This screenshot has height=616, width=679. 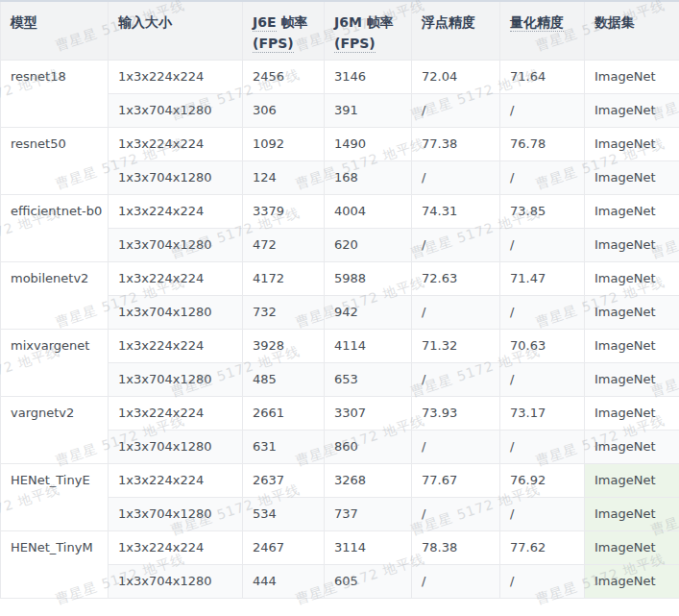 I want to click on cell-j6m_fps: 605, so click(x=369, y=582).